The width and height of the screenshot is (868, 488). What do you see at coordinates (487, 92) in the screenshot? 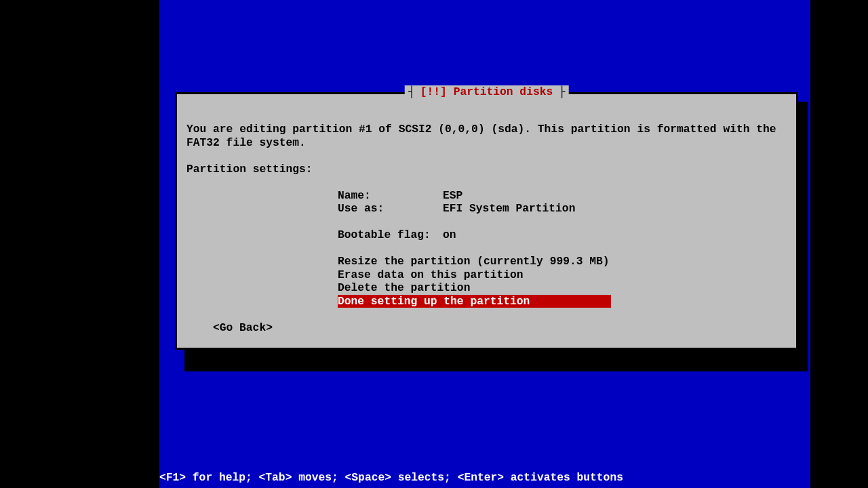
I see `dialog-title: ┤ [!!] Partition disks ├` at bounding box center [487, 92].